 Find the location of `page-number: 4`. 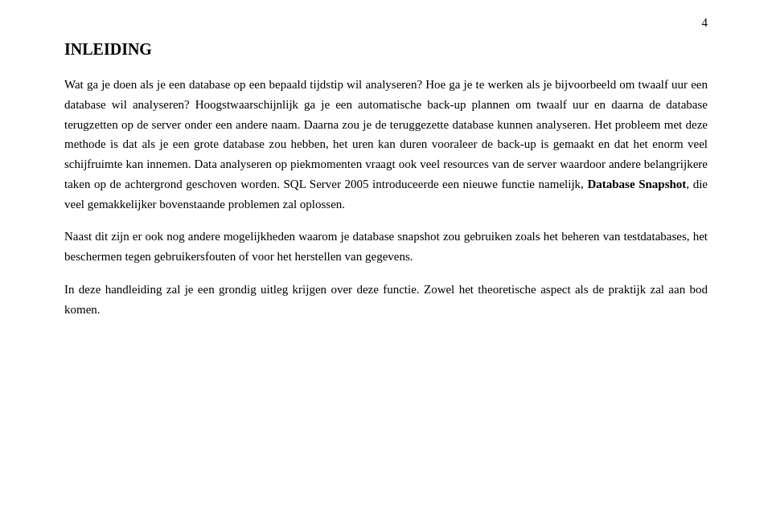

page-number: 4 is located at coordinates (705, 23).